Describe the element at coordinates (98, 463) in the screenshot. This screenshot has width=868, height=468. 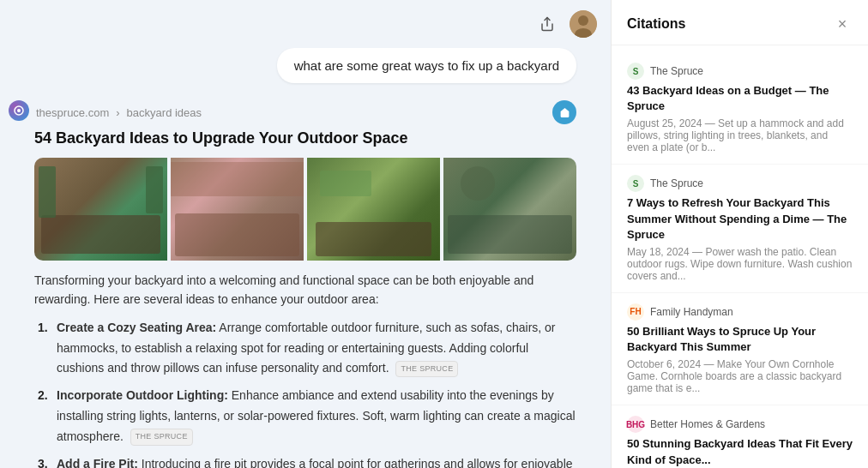
I see `list-bold-3: Add a Fire Pit:` at that location.